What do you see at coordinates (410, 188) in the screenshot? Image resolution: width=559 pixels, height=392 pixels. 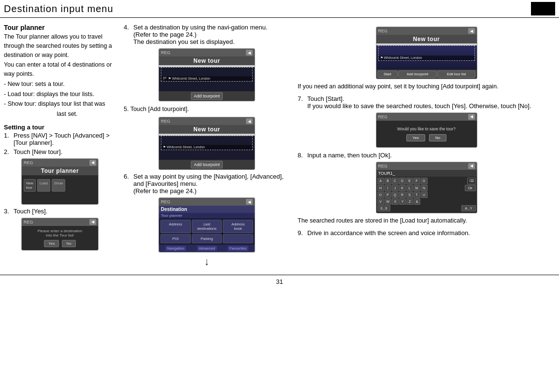 I see `key-l: L` at bounding box center [410, 188].